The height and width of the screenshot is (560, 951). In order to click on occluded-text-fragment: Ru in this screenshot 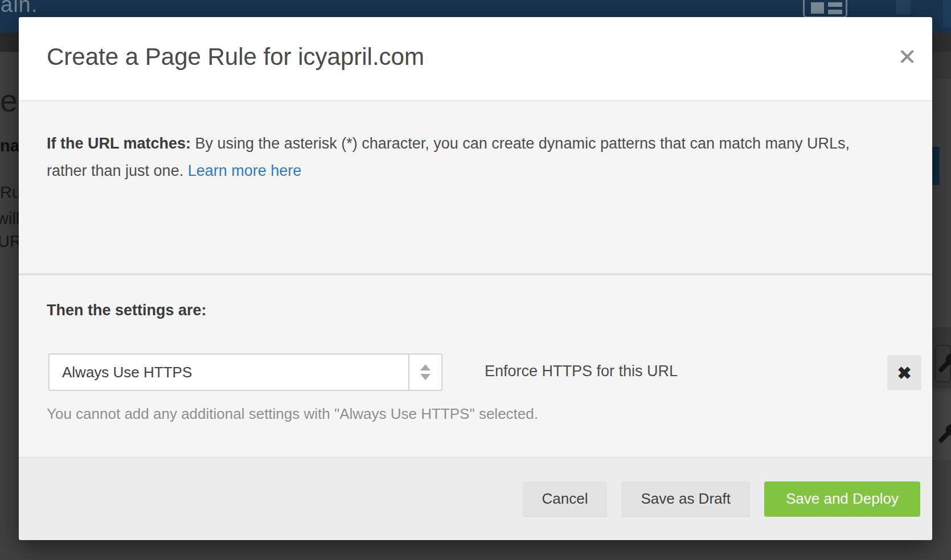, I will do `click(10, 192)`.